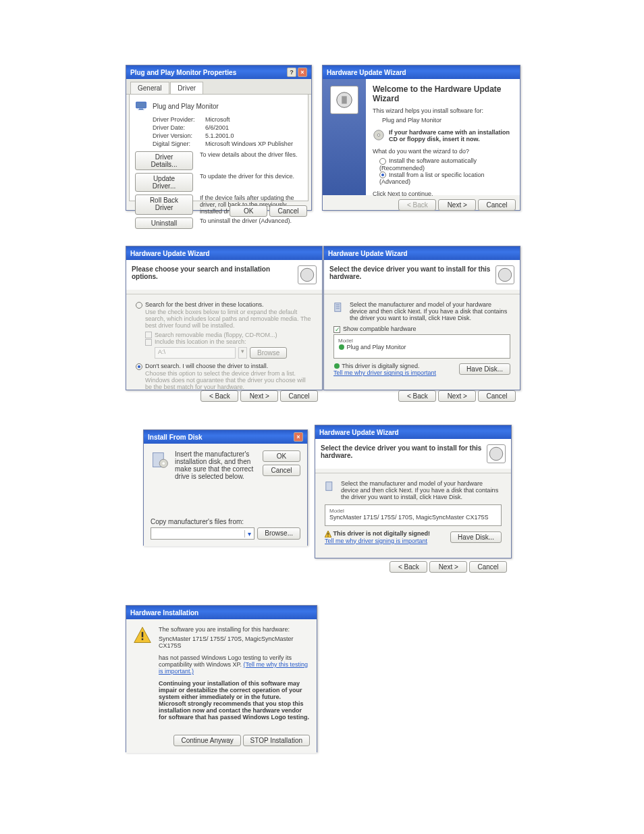  I want to click on browse-button: Browse..., so click(279, 533).